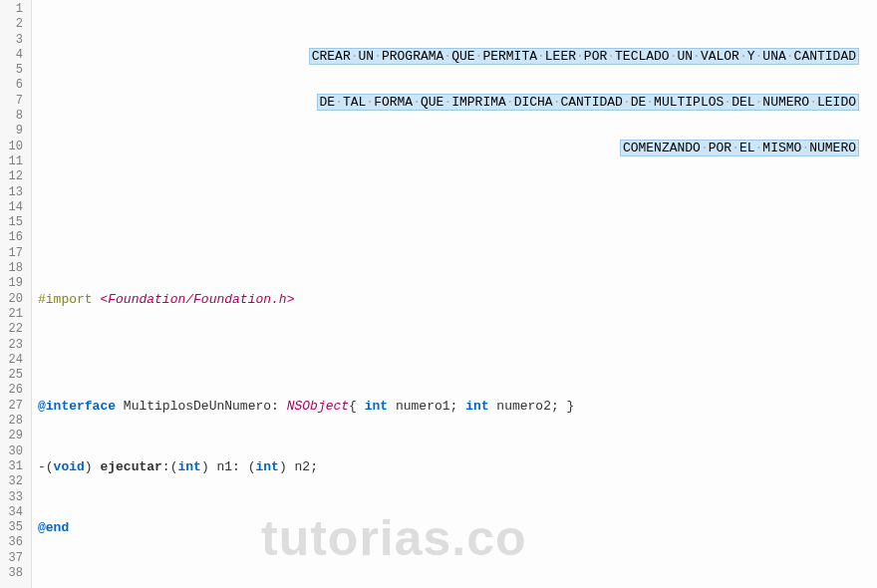  What do you see at coordinates (14, 421) in the screenshot?
I see `line-number: 28` at bounding box center [14, 421].